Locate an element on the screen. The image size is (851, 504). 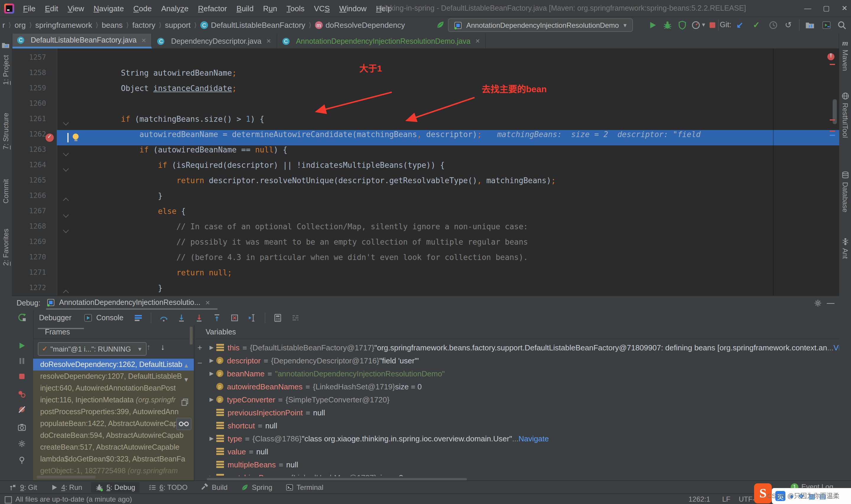
menu-item-code: Code is located at coordinates (143, 8).